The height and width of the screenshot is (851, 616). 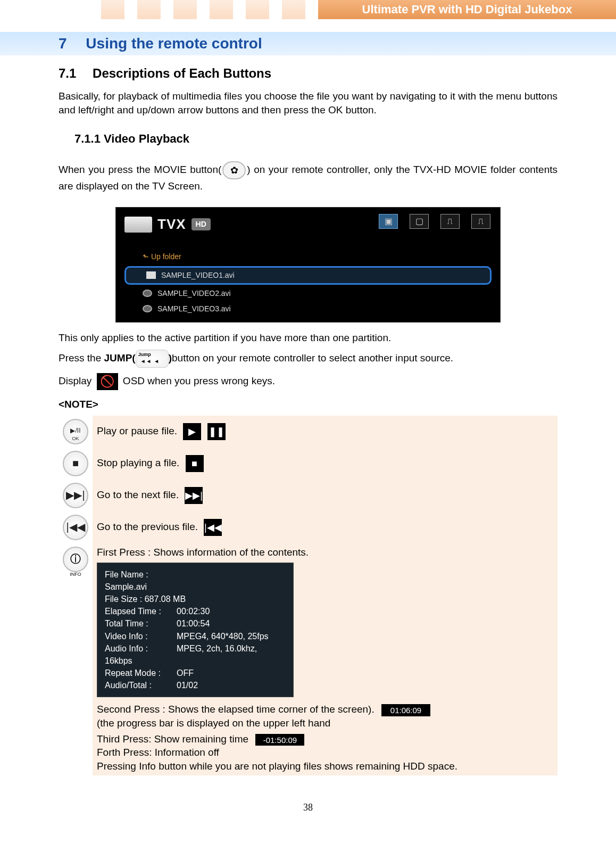 What do you see at coordinates (308, 382) in the screenshot?
I see `wrong-key-paragraph: Display 🚫 OSD when you press wrong keys.` at bounding box center [308, 382].